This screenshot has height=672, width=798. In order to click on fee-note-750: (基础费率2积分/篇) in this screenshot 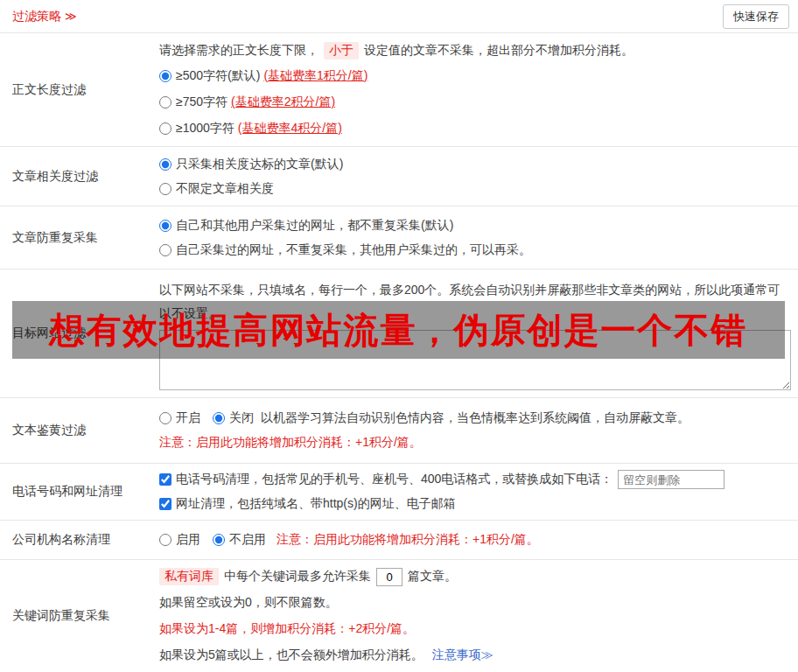, I will do `click(284, 102)`.